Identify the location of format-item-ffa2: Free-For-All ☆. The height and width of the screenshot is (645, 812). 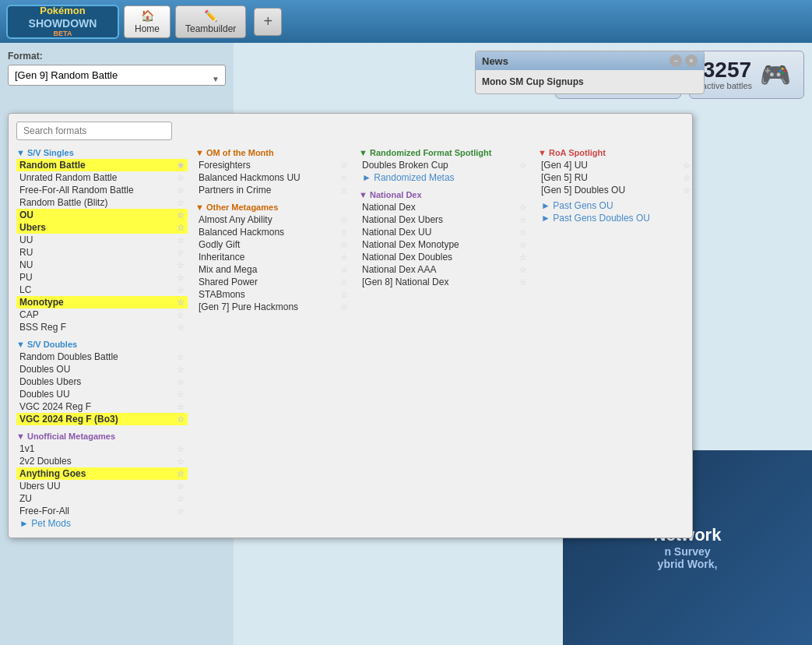
(102, 511).